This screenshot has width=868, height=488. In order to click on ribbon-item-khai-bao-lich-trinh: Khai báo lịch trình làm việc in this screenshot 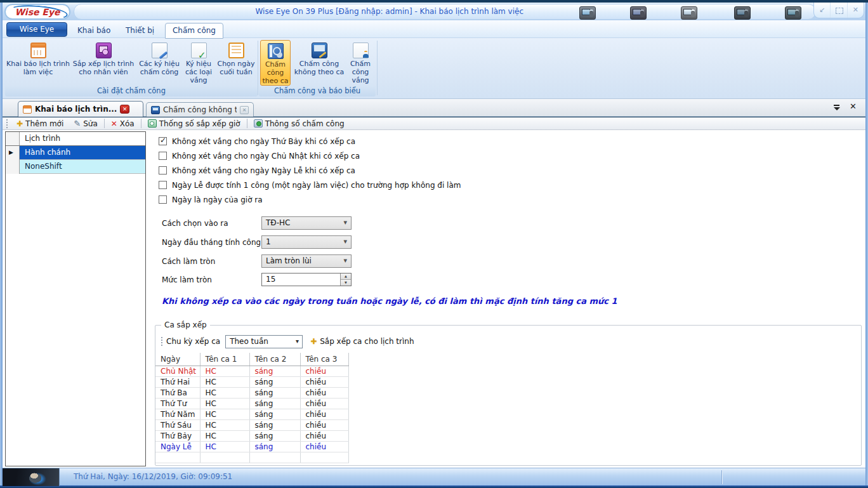, I will do `click(38, 62)`.